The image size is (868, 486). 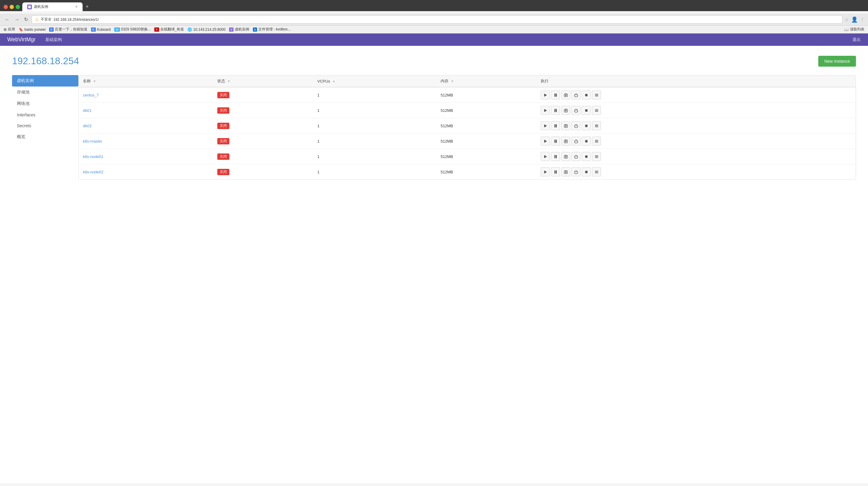 I want to click on cell-name: db02, so click(x=146, y=126).